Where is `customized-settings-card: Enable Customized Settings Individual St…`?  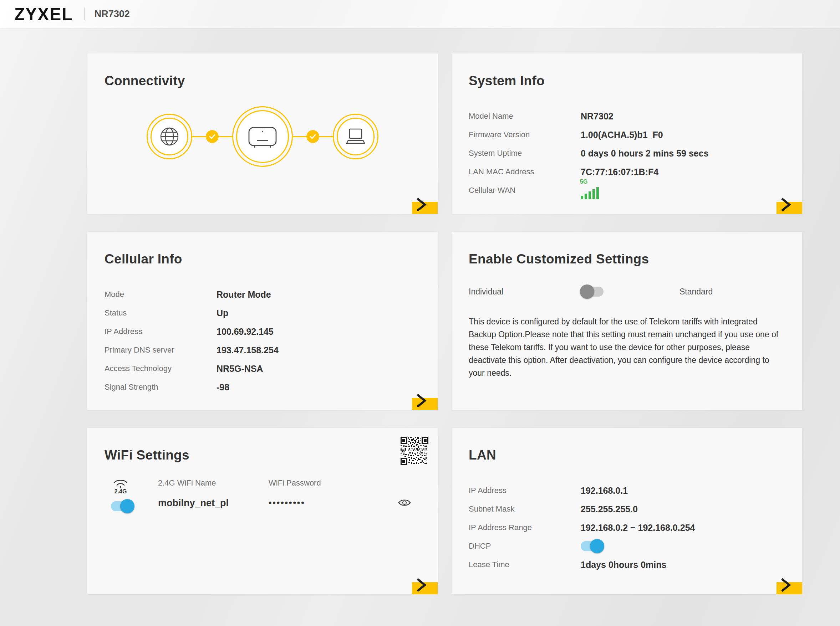 customized-settings-card: Enable Customized Settings Individual St… is located at coordinates (627, 321).